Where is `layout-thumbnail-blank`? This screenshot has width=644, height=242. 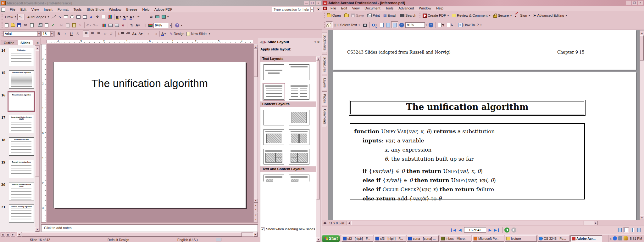 layout-thumbnail-blank is located at coordinates (274, 118).